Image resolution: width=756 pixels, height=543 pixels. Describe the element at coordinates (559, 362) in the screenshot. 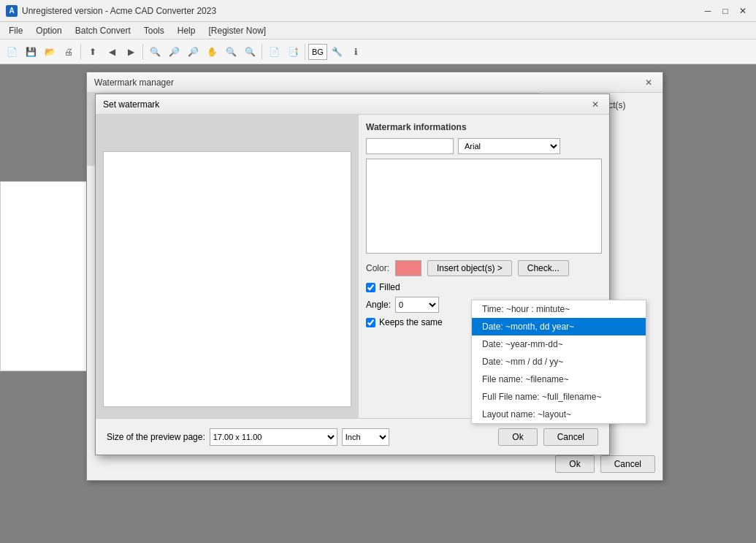

I see `dropdown-item-date-mm: Date: ~mm / dd / yy~` at that location.